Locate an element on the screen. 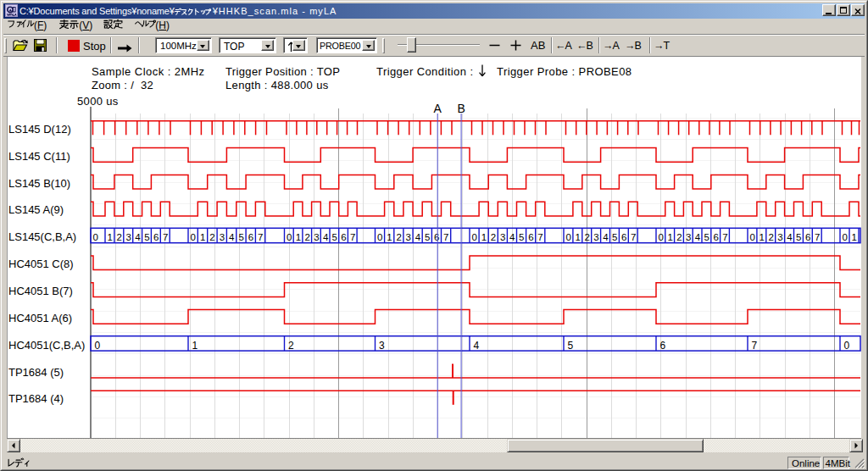 This screenshot has width=868, height=471. svg-text: LS145(C,B,A) is located at coordinates (42, 237).